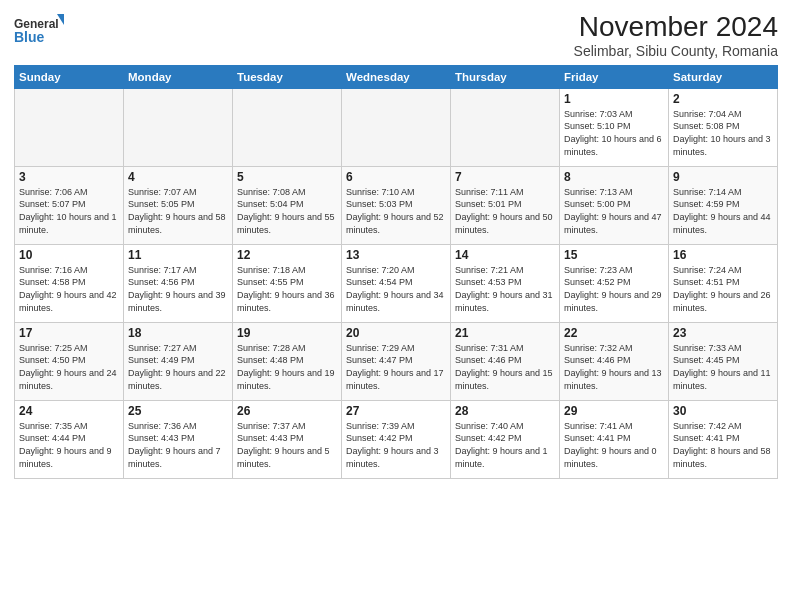 The height and width of the screenshot is (612, 792). What do you see at coordinates (723, 289) in the screenshot?
I see `day-info: Sunrise: 7:24 AM Sunset: 4:51 PM Dayligh…` at bounding box center [723, 289].